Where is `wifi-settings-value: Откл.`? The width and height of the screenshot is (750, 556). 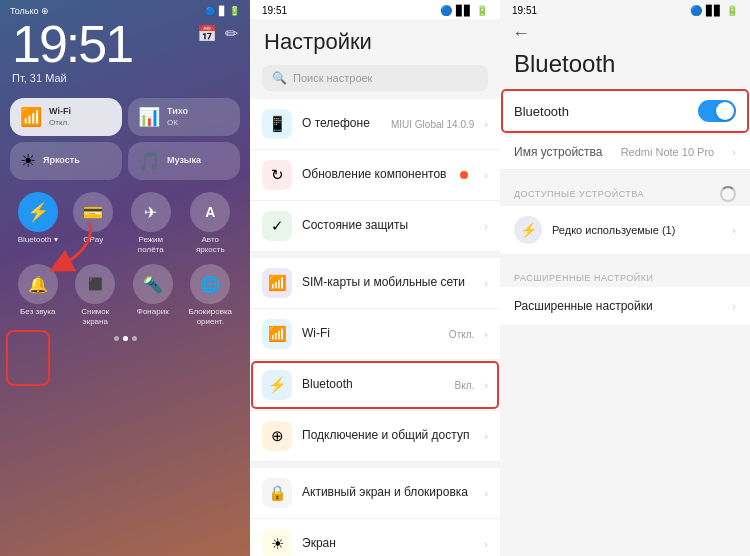 wifi-settings-value: Откл. is located at coordinates (462, 334).